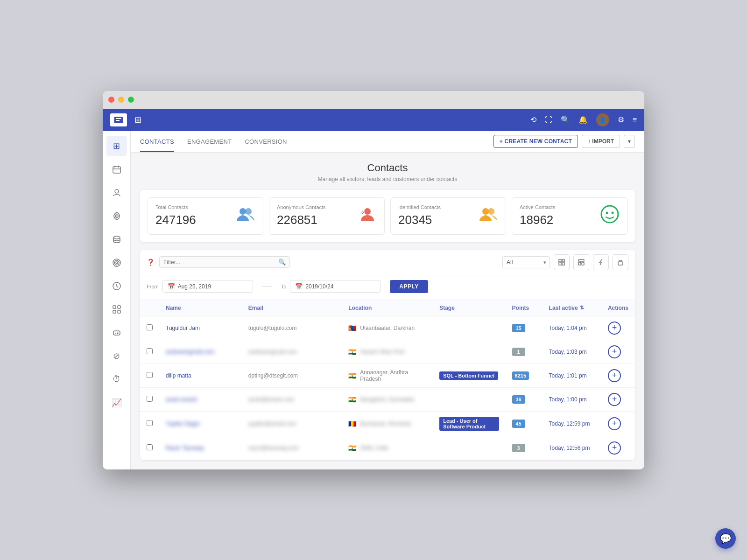 The width and height of the screenshot is (747, 560). I want to click on lock-button, so click(620, 262).